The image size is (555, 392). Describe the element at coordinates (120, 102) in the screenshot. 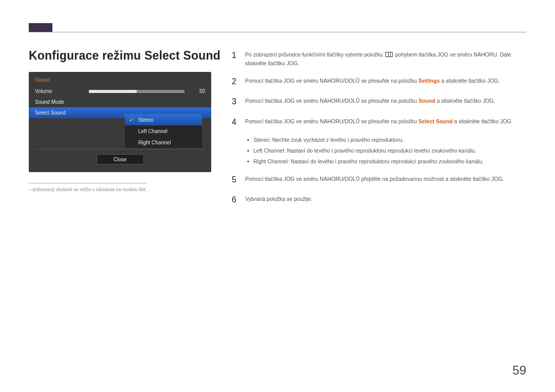

I see `osd-row-sound-mode: Sound Mode` at that location.